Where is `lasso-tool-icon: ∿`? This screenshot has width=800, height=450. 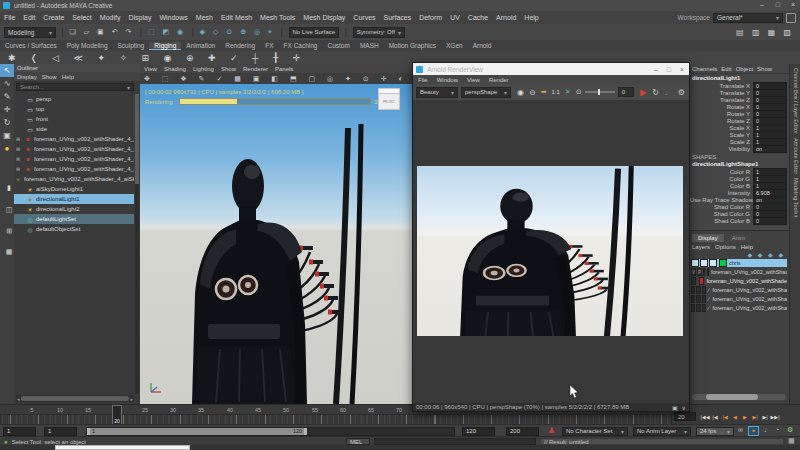 lasso-tool-icon: ∿ is located at coordinates (7, 84).